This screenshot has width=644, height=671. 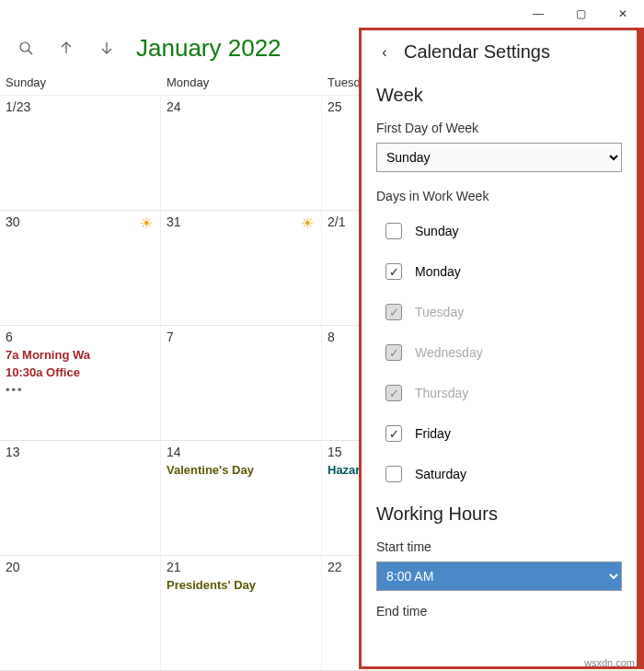 I want to click on workday-label: Friday, so click(x=432, y=434).